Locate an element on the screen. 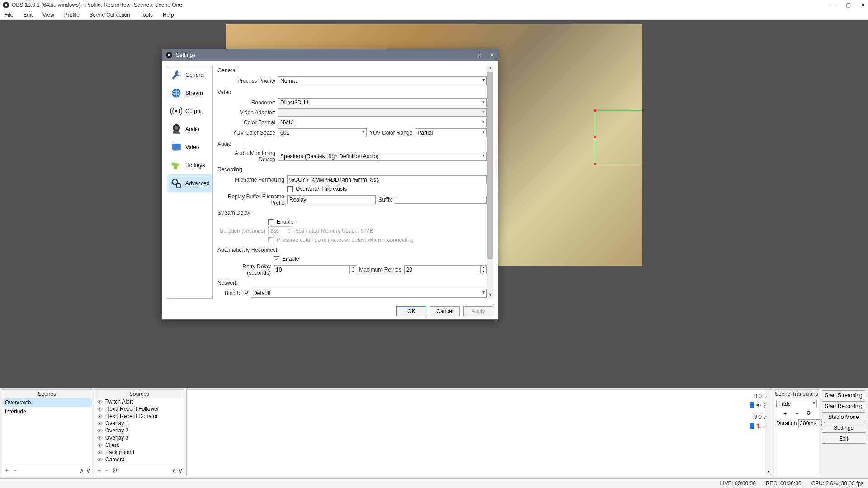 The height and width of the screenshot is (488, 868). scenes-list: Overwatch Interlude is located at coordinates (47, 431).